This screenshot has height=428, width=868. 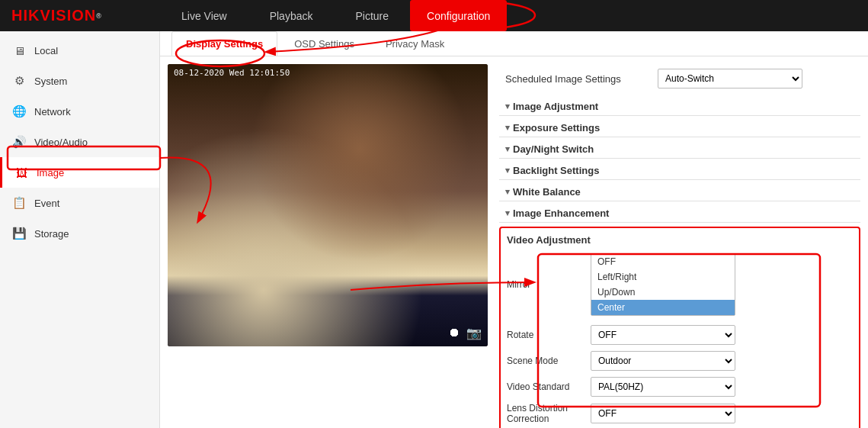 I want to click on sidebar-icon-event: 📋, so click(x=19, y=203).